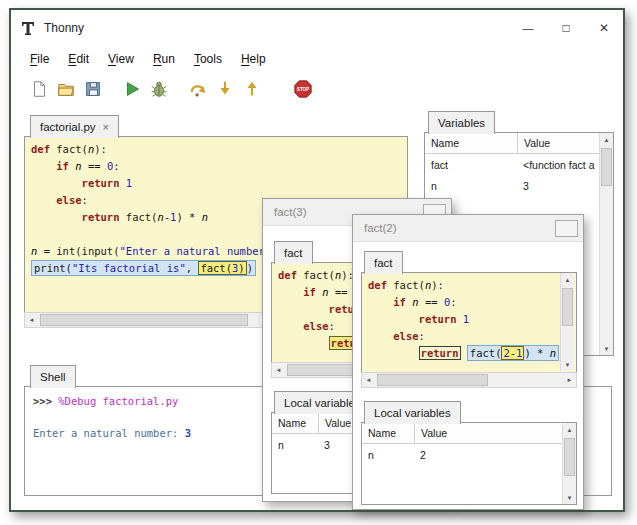  What do you see at coordinates (74, 126) in the screenshot?
I see `tab-factorial-py: factorial.py ×` at bounding box center [74, 126].